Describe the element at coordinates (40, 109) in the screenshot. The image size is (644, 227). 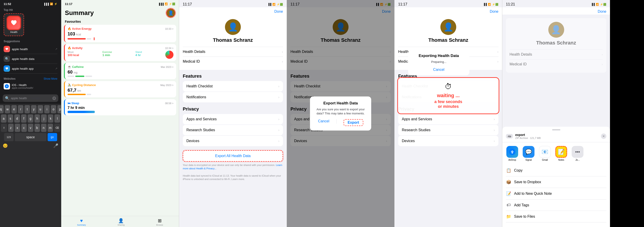
I see `key-u: u` at that location.